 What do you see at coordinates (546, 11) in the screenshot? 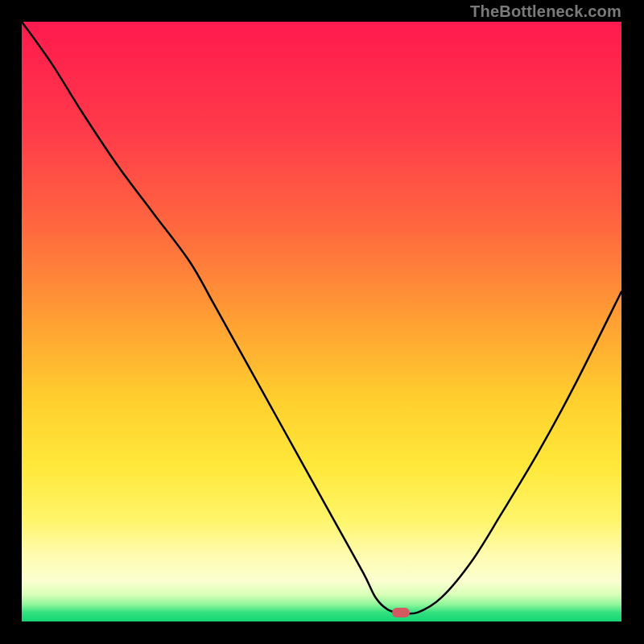
I see `watermark-text: TheBottleneck.com` at bounding box center [546, 11].